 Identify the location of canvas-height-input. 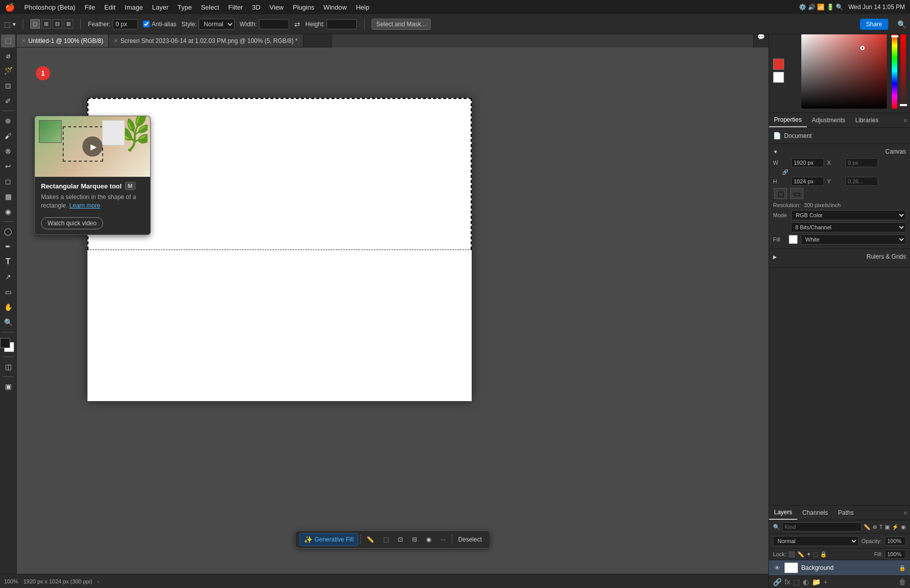
(808, 181).